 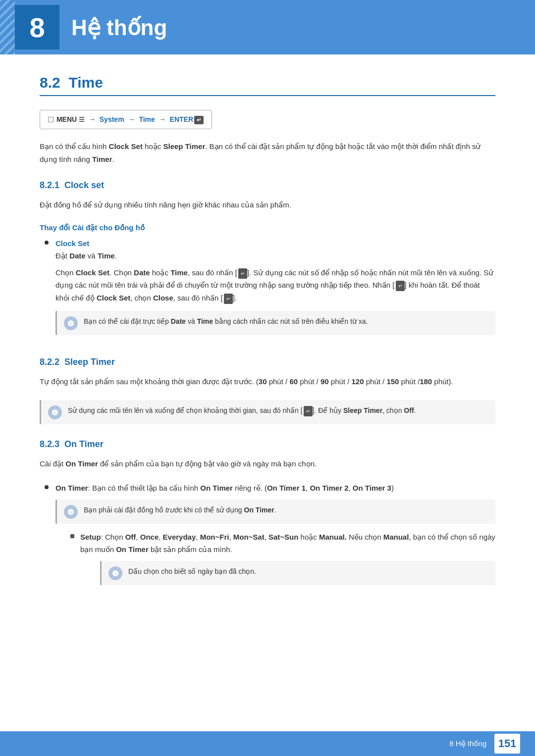 What do you see at coordinates (468, 744) in the screenshot?
I see `footer-text: 8 Hệ thống` at bounding box center [468, 744].